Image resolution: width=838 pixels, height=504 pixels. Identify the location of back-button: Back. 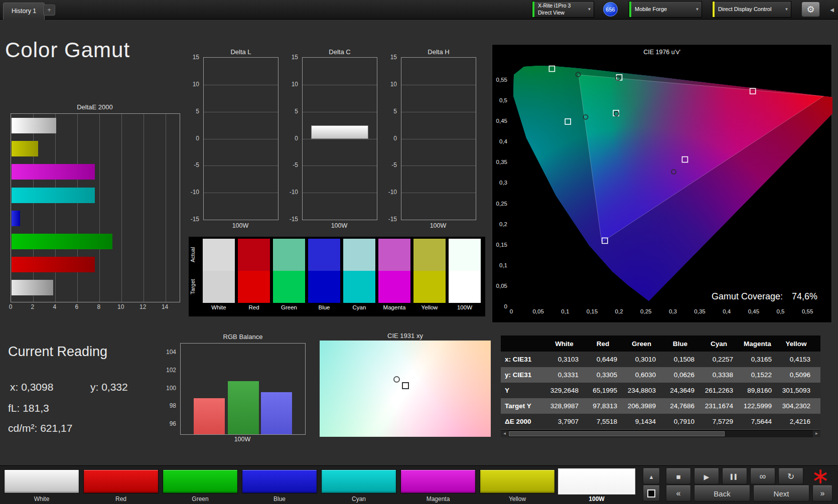
(722, 493).